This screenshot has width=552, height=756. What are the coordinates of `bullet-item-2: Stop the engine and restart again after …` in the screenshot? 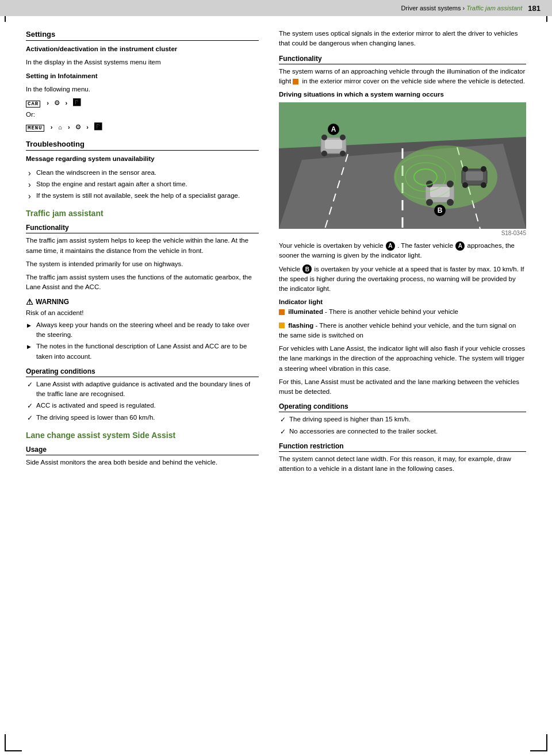 It's located at (143, 184).